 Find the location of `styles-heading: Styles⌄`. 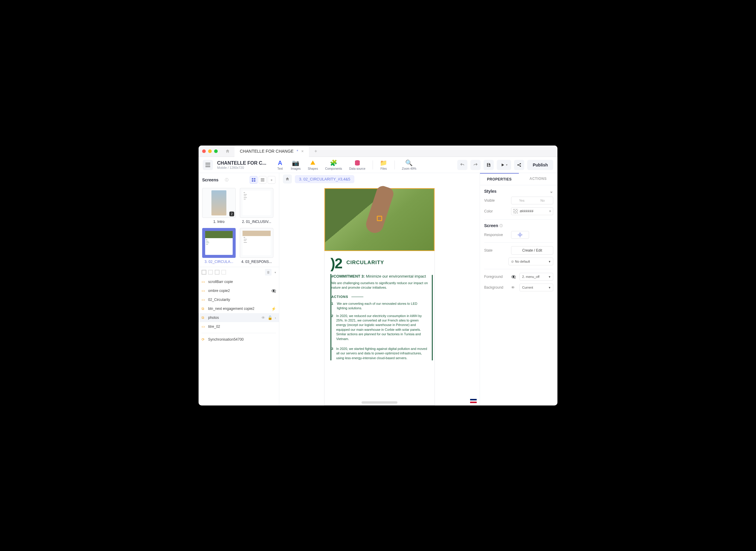

styles-heading: Styles⌄ is located at coordinates (519, 191).